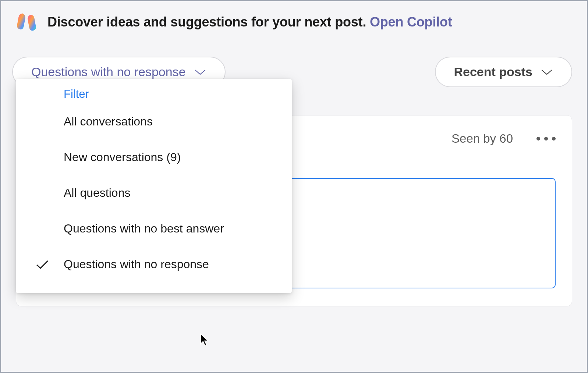  I want to click on check-icon, so click(42, 264).